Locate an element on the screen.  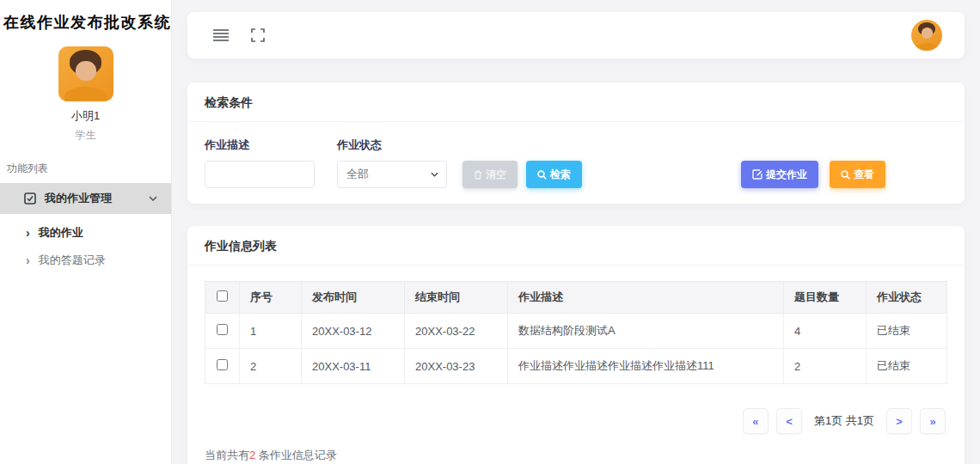
search-button: 检索 is located at coordinates (554, 174).